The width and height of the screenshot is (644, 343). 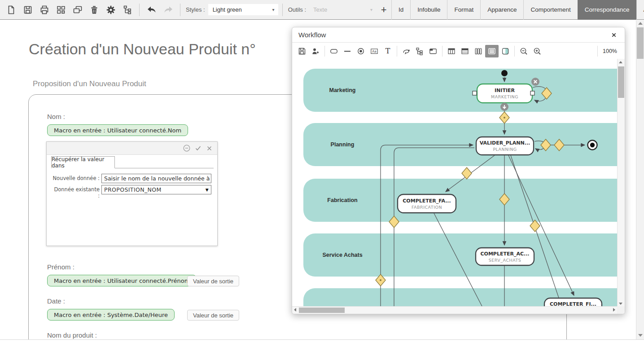 What do you see at coordinates (464, 10) in the screenshot?
I see `tab-format: Format` at bounding box center [464, 10].